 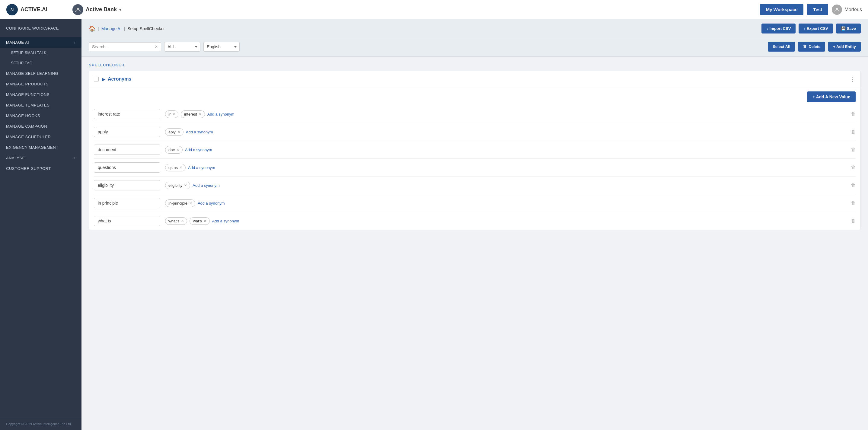 What do you see at coordinates (831, 97) in the screenshot?
I see `add-new-value-button: + Add A New Value` at bounding box center [831, 97].